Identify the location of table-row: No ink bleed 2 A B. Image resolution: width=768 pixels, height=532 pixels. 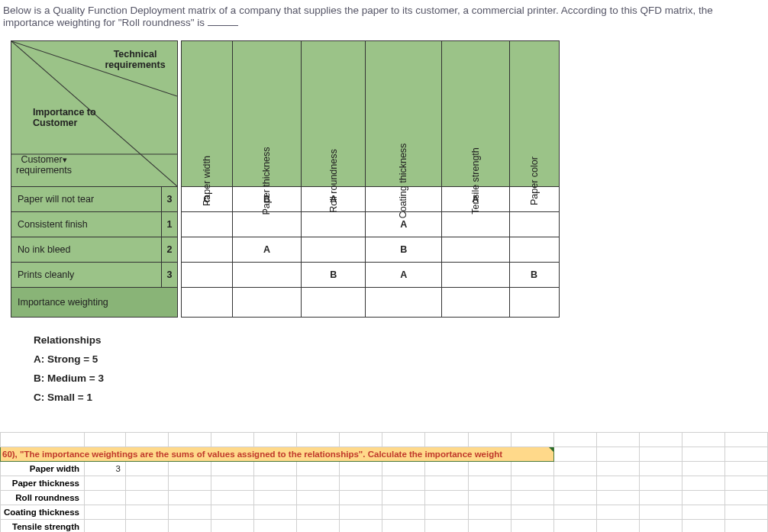
(286, 250).